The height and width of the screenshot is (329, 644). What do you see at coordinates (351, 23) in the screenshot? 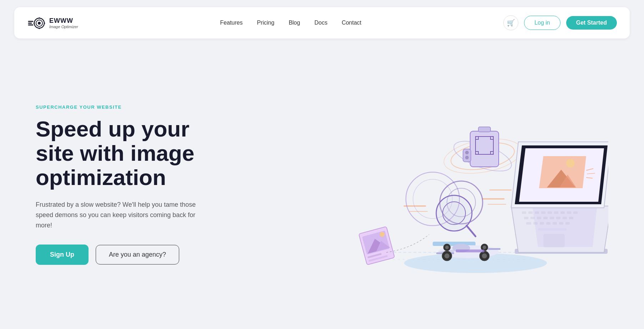
I see `nav-contact: Contact` at bounding box center [351, 23].